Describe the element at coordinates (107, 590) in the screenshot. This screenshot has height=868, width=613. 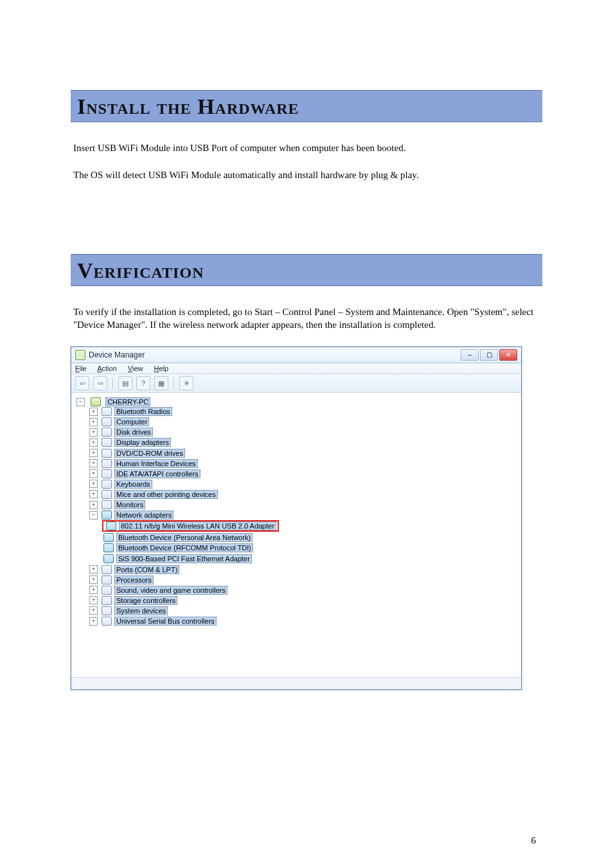
I see `sound-icon` at that location.